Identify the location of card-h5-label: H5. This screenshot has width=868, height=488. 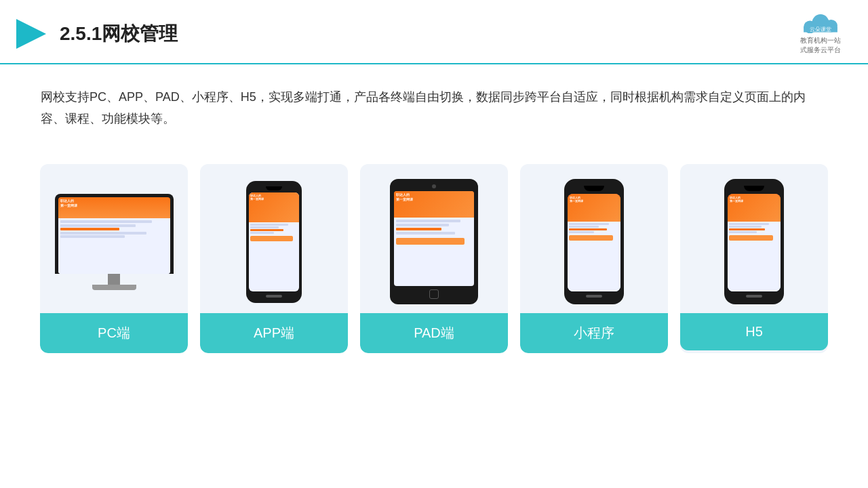
(754, 332).